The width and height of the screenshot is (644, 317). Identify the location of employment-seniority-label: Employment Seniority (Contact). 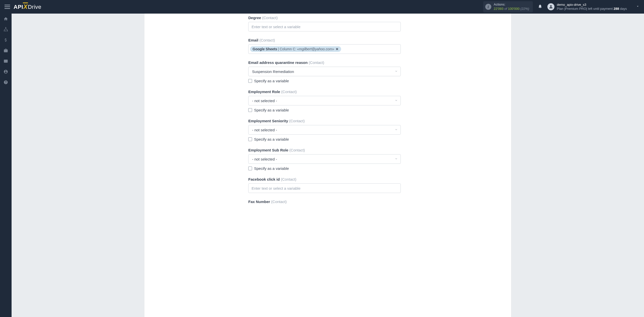
(325, 121).